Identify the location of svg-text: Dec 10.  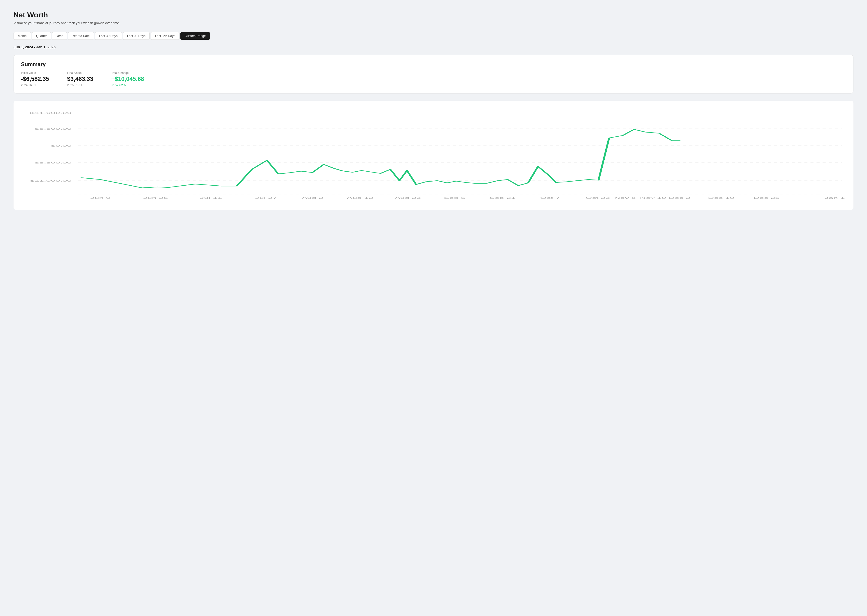
(721, 198).